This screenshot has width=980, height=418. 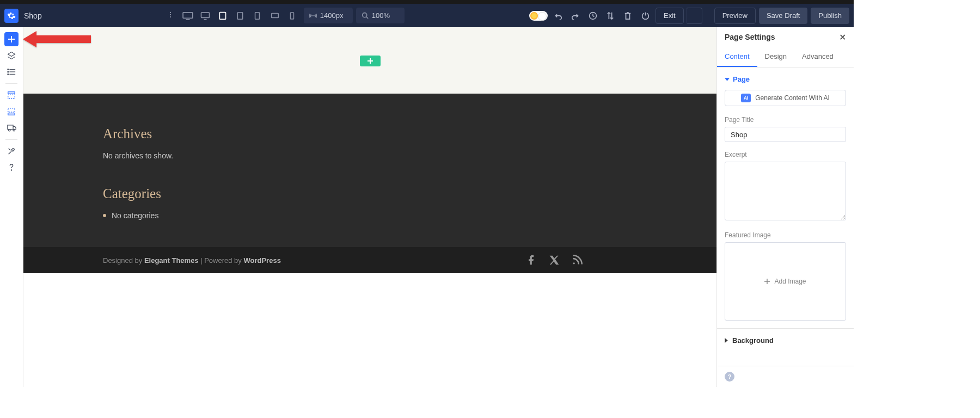 What do you see at coordinates (785, 79) in the screenshot?
I see `page-accordion-toggle: Page` at bounding box center [785, 79].